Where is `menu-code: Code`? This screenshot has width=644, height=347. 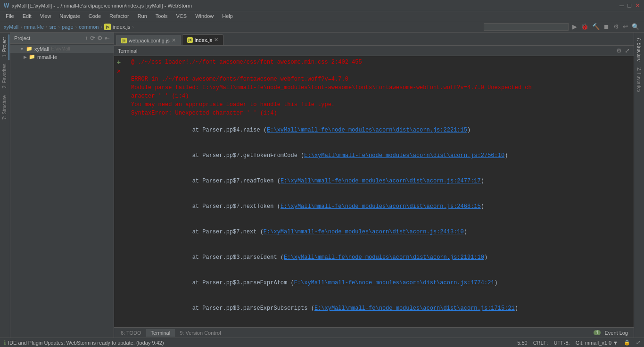
menu-code: Code is located at coordinates (95, 16).